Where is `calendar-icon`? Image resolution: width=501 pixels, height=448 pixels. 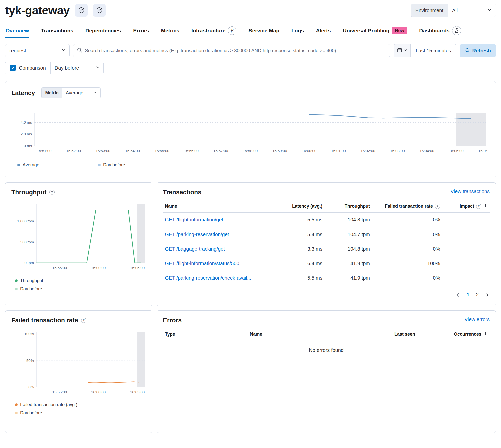 calendar-icon is located at coordinates (400, 51).